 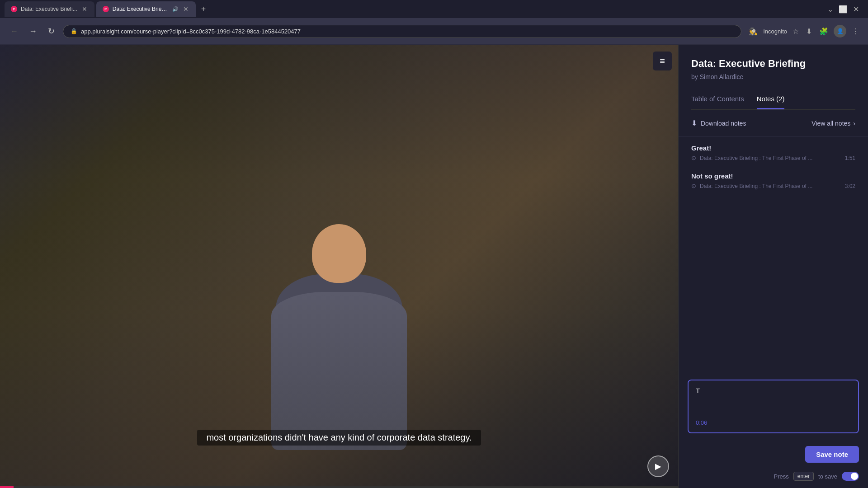 I want to click on tab-title-1: Data: Executive Briefi..., so click(x=49, y=9).